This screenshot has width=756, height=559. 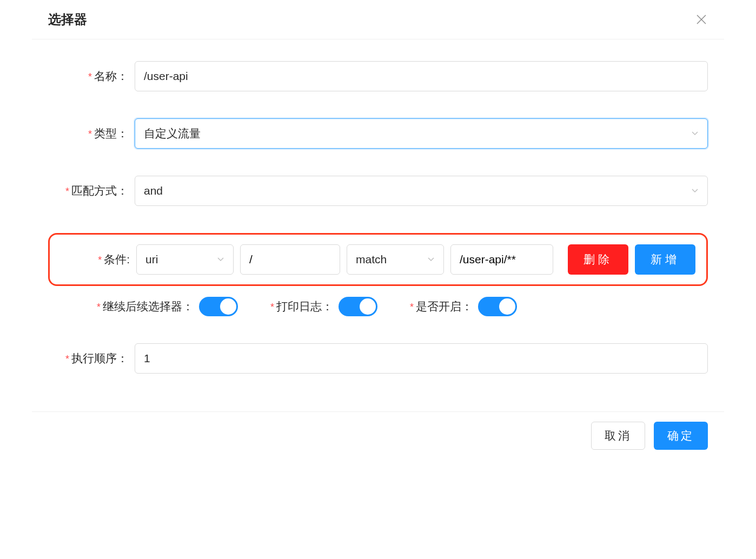 What do you see at coordinates (378, 19) in the screenshot?
I see `modal-header: 选择器` at bounding box center [378, 19].